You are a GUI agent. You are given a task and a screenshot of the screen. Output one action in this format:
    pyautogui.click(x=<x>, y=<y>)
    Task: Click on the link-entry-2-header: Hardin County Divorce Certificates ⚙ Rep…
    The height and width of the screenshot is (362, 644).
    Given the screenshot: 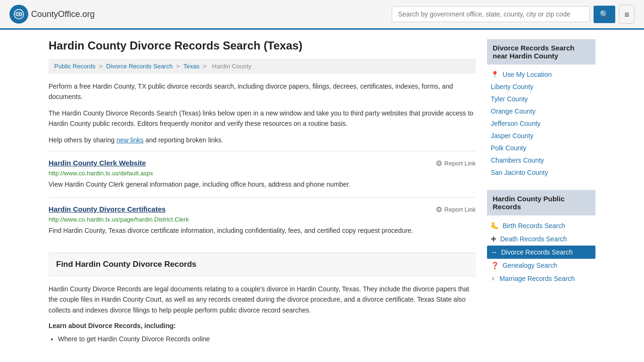 What is the action you would take?
    pyautogui.click(x=262, y=209)
    